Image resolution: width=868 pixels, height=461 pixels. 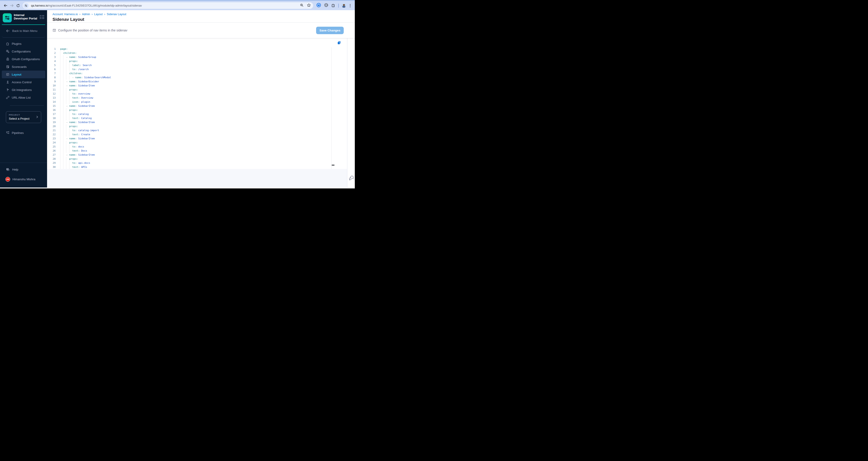 I want to click on sidebar-item-url-allow-list: URL Allow List, so click(x=24, y=98).